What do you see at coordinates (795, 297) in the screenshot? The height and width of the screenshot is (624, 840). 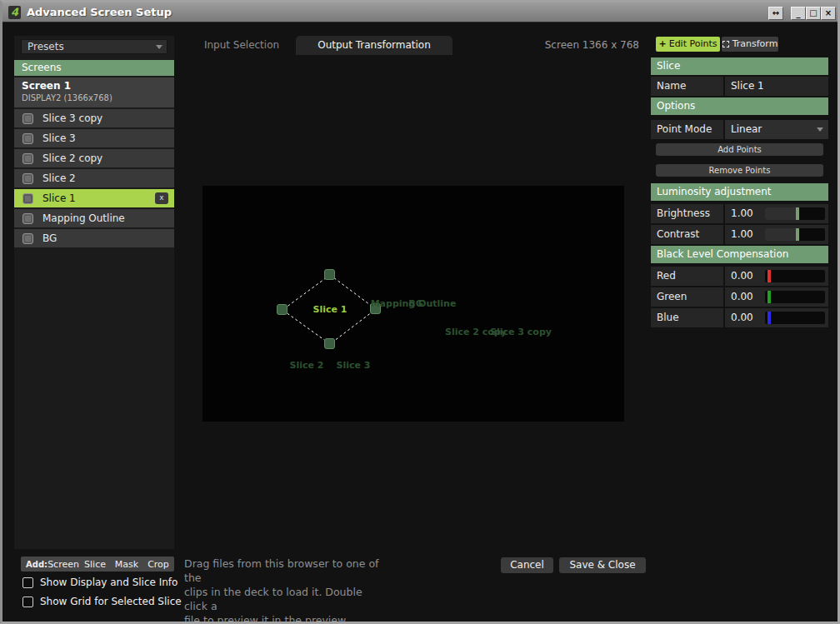 I see `green-slider` at bounding box center [795, 297].